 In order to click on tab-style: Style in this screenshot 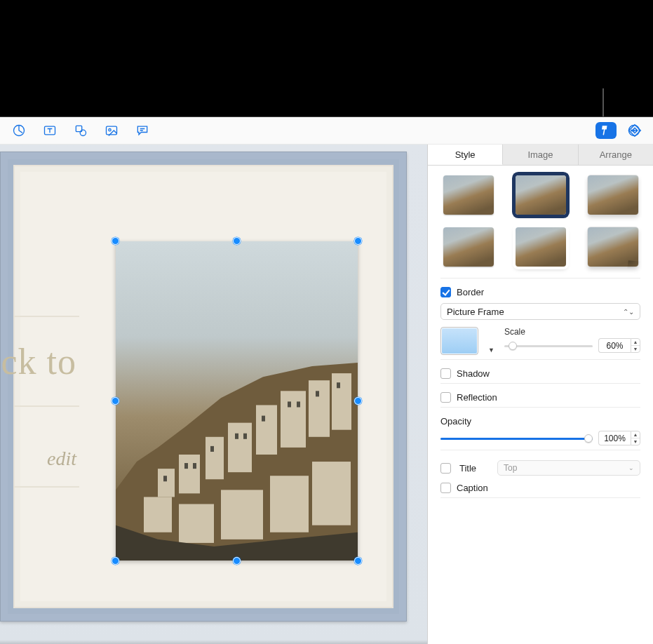, I will do `click(466, 154)`.